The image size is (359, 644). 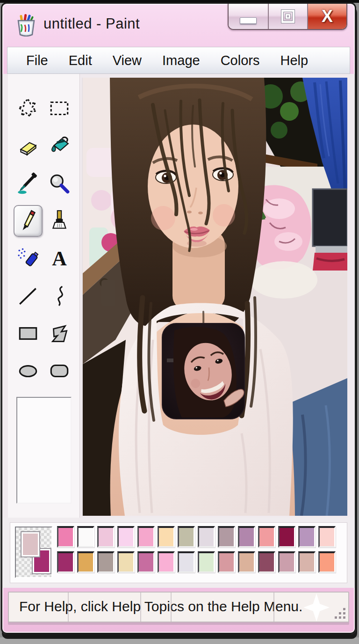 What do you see at coordinates (287, 17) in the screenshot?
I see `window-controls: X` at bounding box center [287, 17].